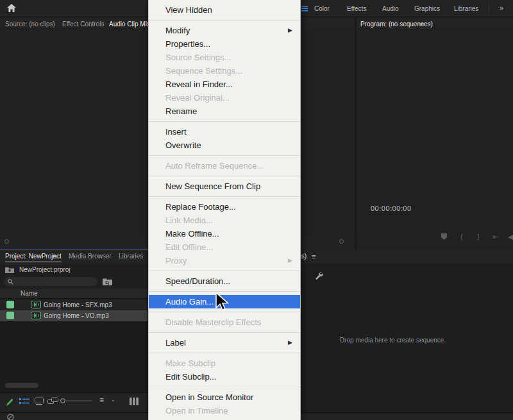  I want to click on menu-item-open-in-source-monitor: Open in Source Monitor, so click(224, 398).